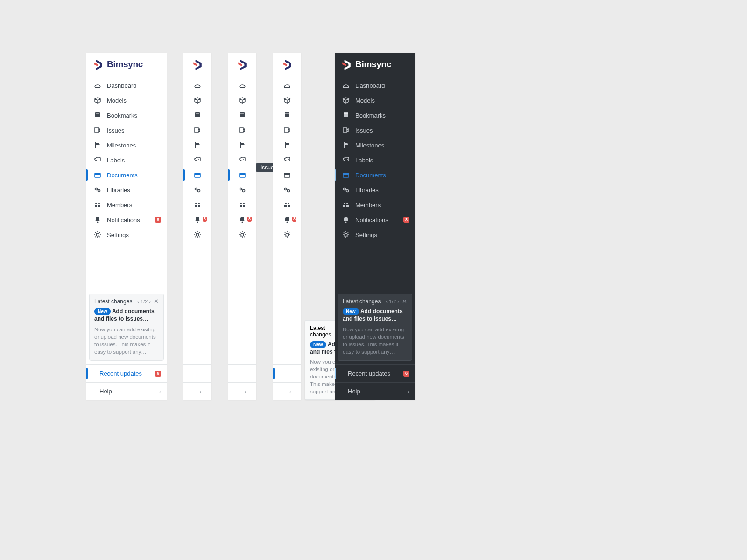 This screenshot has width=747, height=560. What do you see at coordinates (375, 226) in the screenshot?
I see `sidebar-dark-expanded: Bimsync Dashboard Models Bookmarks Issue…` at bounding box center [375, 226].